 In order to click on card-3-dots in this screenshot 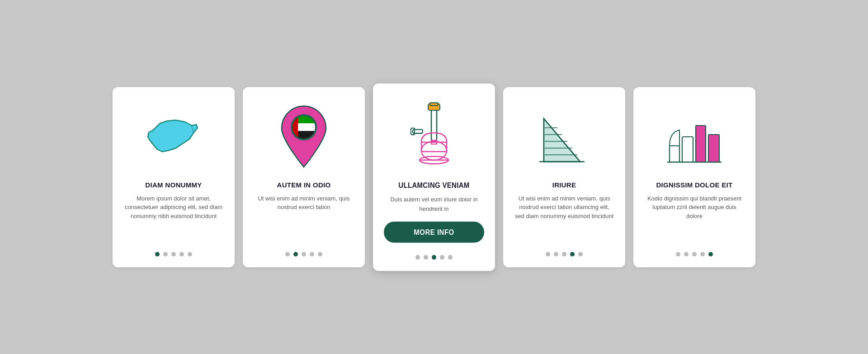, I will do `click(434, 257)`.